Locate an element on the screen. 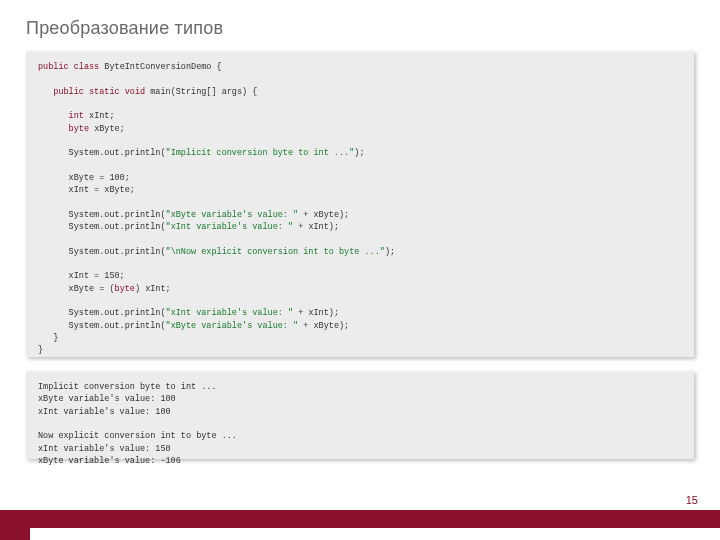  method-sig: main(String[] args) is located at coordinates (198, 92).